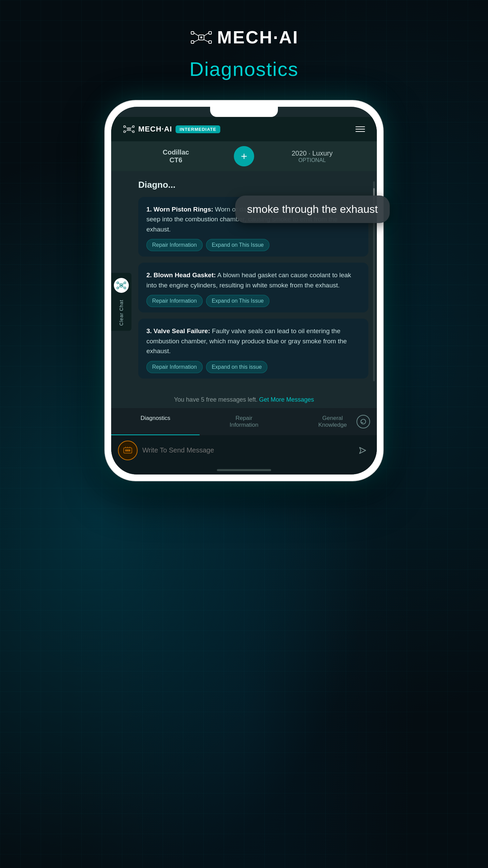 Image resolution: width=488 pixels, height=868 pixels. Describe the element at coordinates (244, 422) in the screenshot. I see `bottom-tabs: Diagnostics RepairInformation GeneralKno…` at that location.